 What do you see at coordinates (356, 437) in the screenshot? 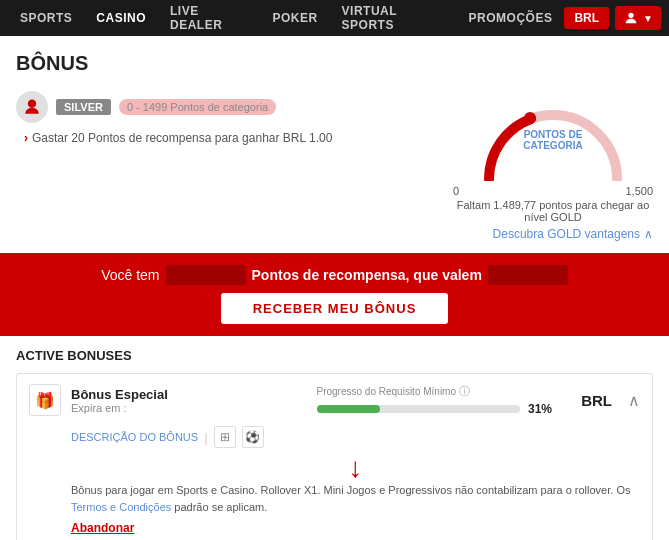
I see `bonus-tags-0: DESCRIÇÃO DO BÔNUS | ⊞ ⚽` at bounding box center [356, 437].